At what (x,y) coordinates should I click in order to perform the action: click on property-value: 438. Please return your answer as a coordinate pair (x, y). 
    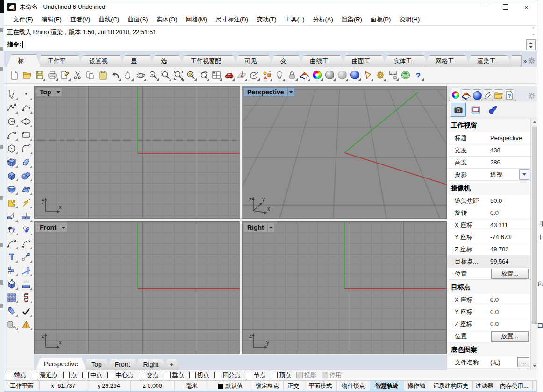
    Looking at the image, I should click on (510, 150).